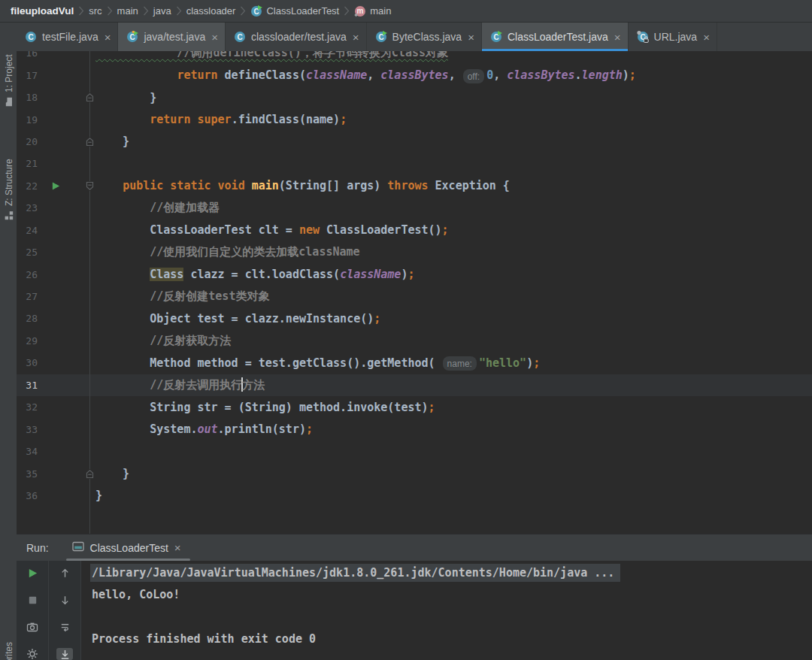 This screenshot has width=812, height=660. What do you see at coordinates (286, 120) in the screenshot?
I see `code-token: .findClass(name)` at bounding box center [286, 120].